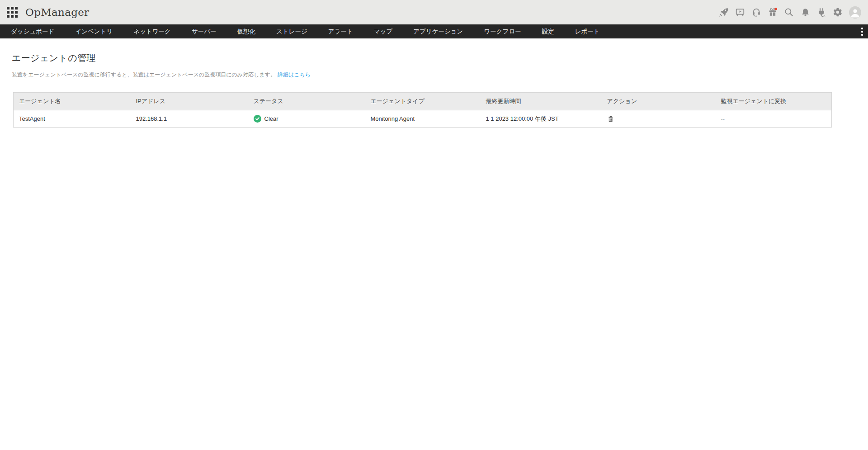  I want to click on nav-item-storage: ストレージ, so click(292, 32).